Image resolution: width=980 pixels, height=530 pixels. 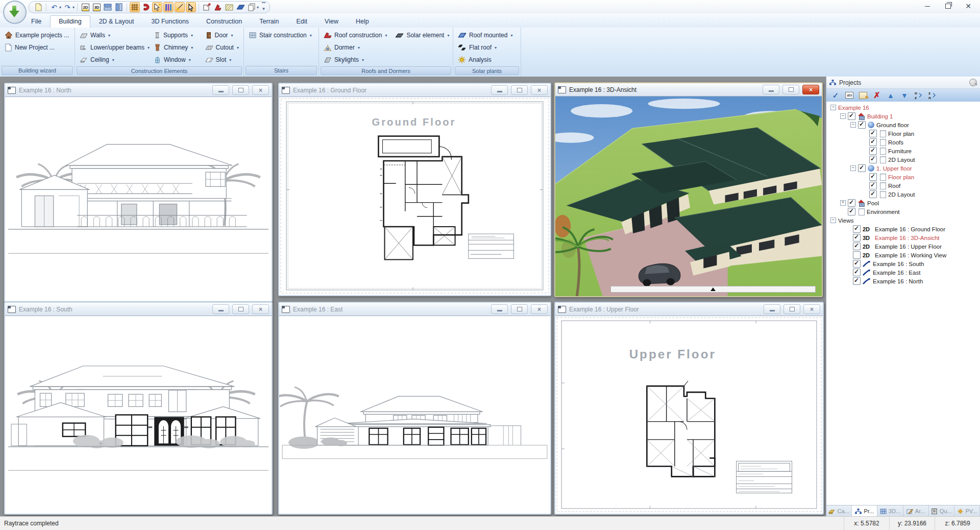 What do you see at coordinates (903, 263) in the screenshot?
I see `tree-item-view-south: Example 16 : South` at bounding box center [903, 263].